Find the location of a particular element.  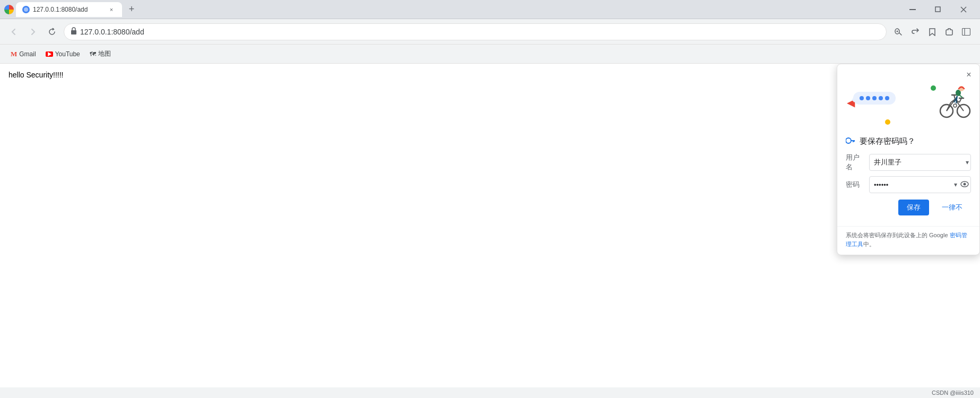

window-controls-right is located at coordinates (938, 10).